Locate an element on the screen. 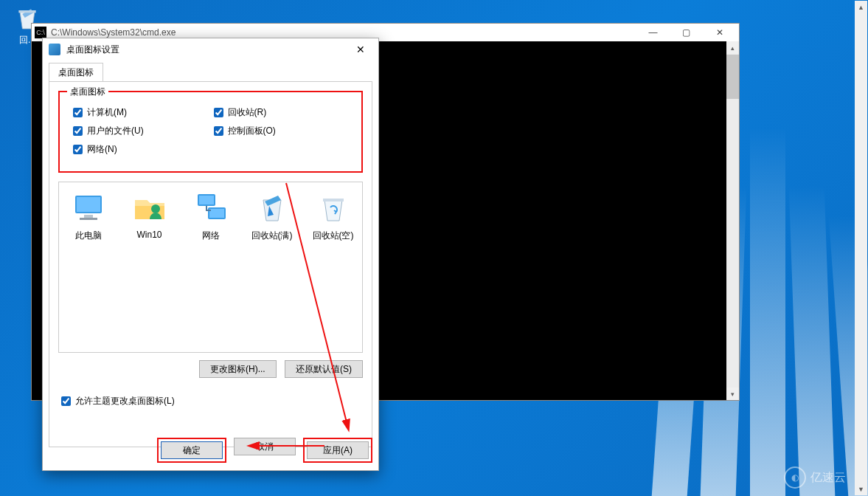 The width and height of the screenshot is (868, 496). dialog-close-button: ✕ is located at coordinates (361, 49).